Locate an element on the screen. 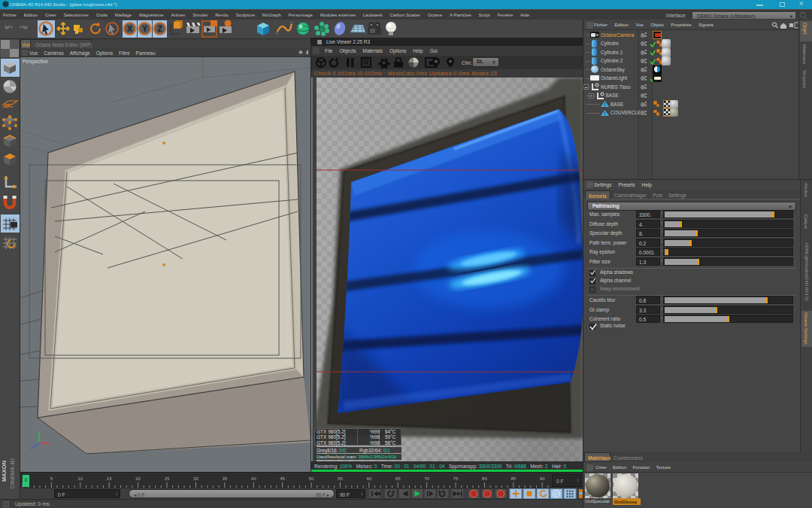  svg-text: 80 is located at coordinates (484, 479).